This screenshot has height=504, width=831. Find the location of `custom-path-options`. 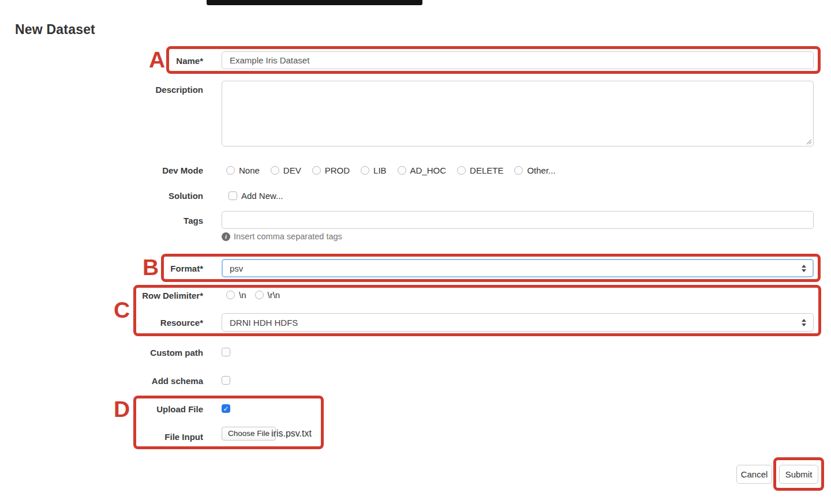

custom-path-options is located at coordinates (226, 352).